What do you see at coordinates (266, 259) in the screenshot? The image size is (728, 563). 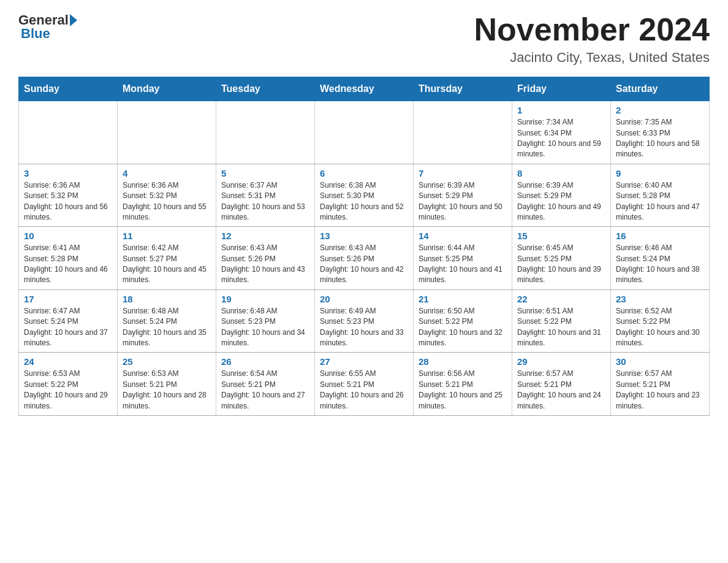 I see `calendar-cell: 12Sunrise: 6:43 AM Sunset: 5:26 PM Dayli…` at bounding box center [266, 259].